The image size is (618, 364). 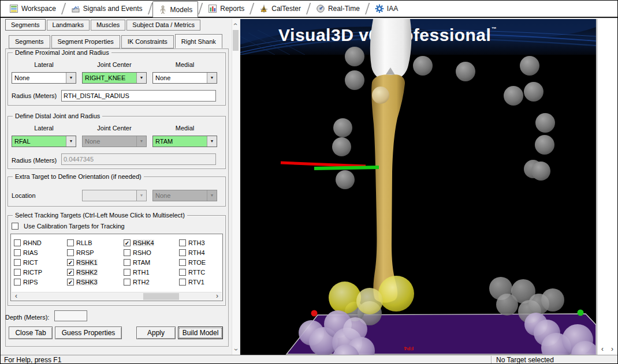 I want to click on toolbar-tab-realtime: Real-Time, so click(x=338, y=9).